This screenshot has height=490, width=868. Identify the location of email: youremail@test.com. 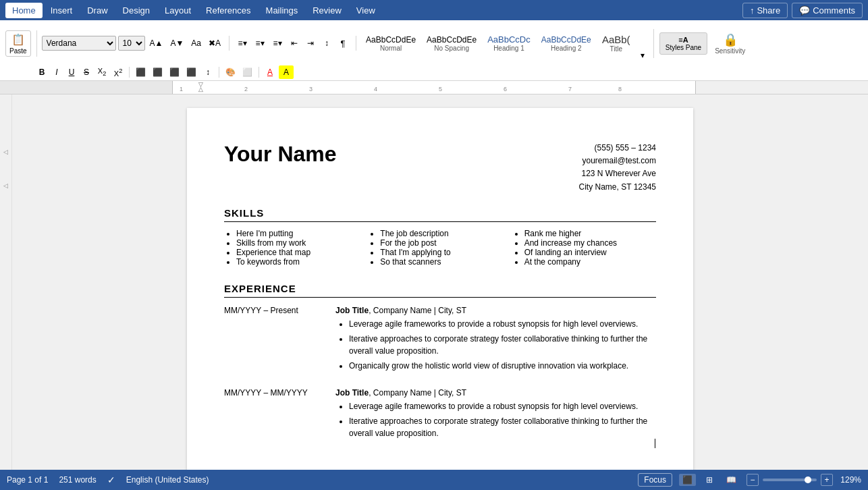
(618, 161).